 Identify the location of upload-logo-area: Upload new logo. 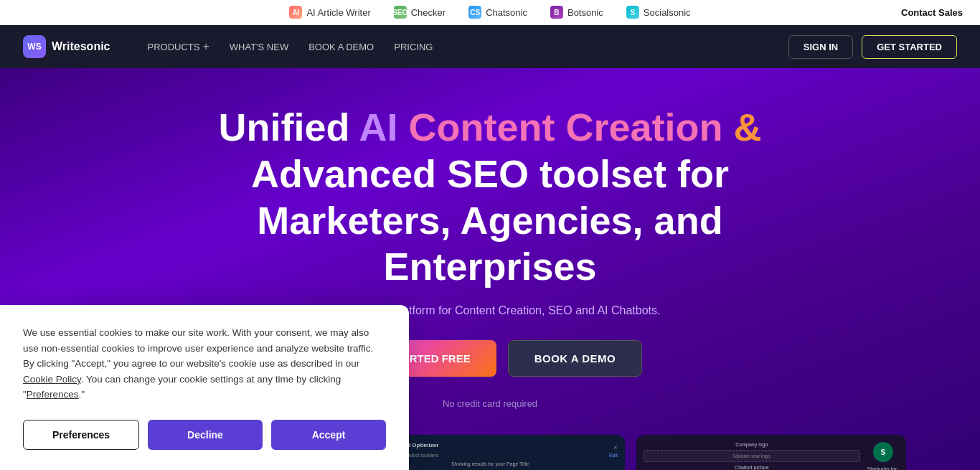
(752, 456).